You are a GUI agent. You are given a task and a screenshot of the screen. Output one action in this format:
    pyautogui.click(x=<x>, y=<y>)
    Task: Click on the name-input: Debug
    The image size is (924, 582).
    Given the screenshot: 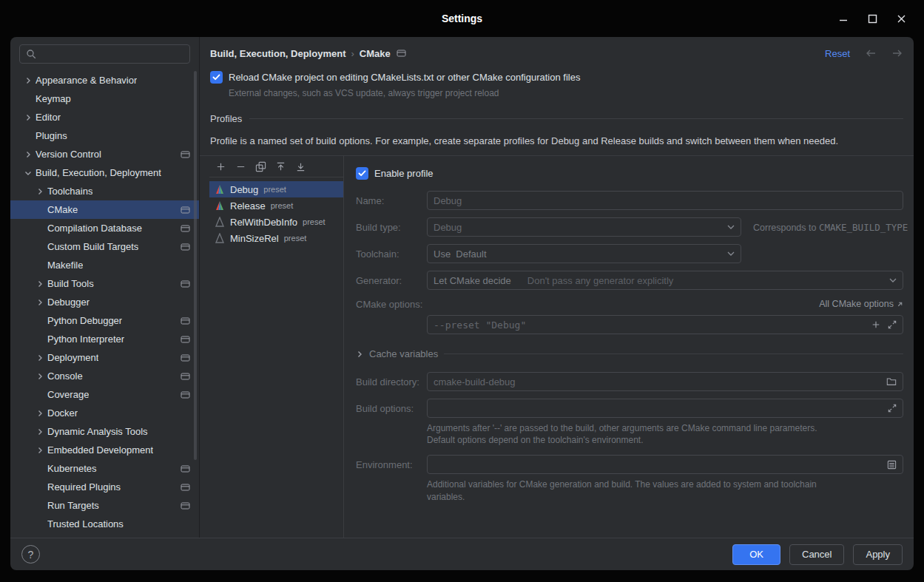 What is the action you would take?
    pyautogui.click(x=665, y=200)
    